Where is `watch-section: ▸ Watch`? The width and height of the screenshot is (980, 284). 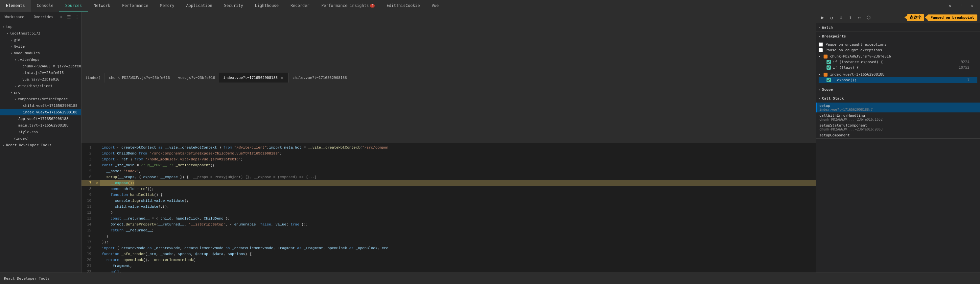
watch-section: ▸ Watch is located at coordinates (898, 27).